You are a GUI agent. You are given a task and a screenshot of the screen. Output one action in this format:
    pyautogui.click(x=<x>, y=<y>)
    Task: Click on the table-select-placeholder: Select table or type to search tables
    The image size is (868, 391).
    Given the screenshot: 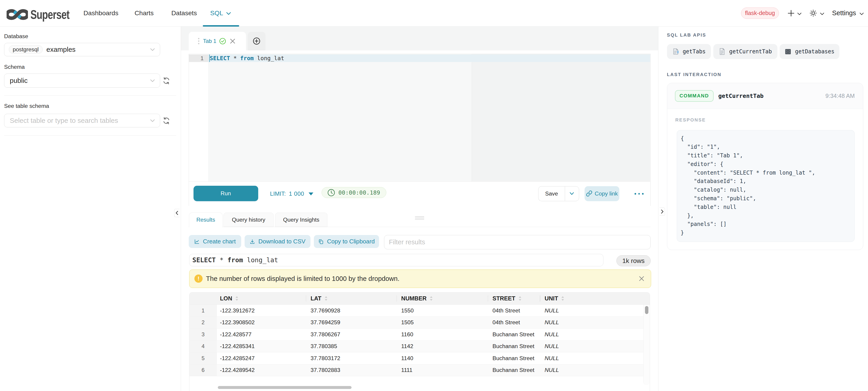 What is the action you would take?
    pyautogui.click(x=64, y=121)
    